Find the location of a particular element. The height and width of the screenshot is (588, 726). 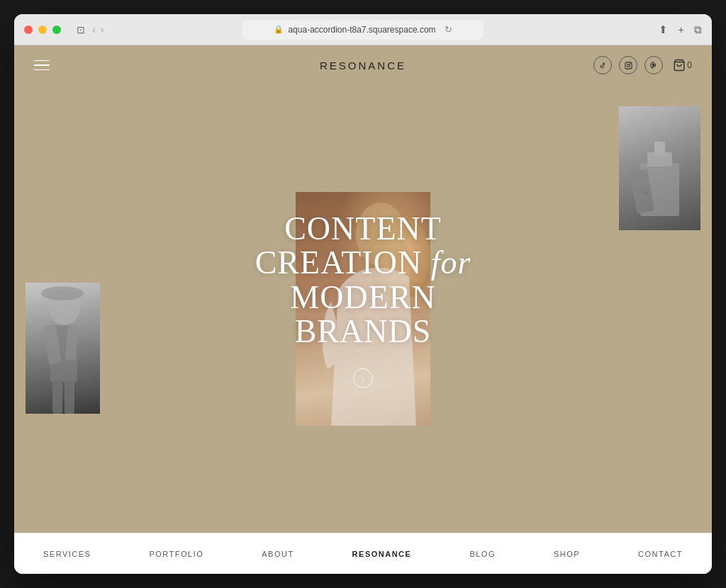

pinterest-icon is located at coordinates (654, 65).